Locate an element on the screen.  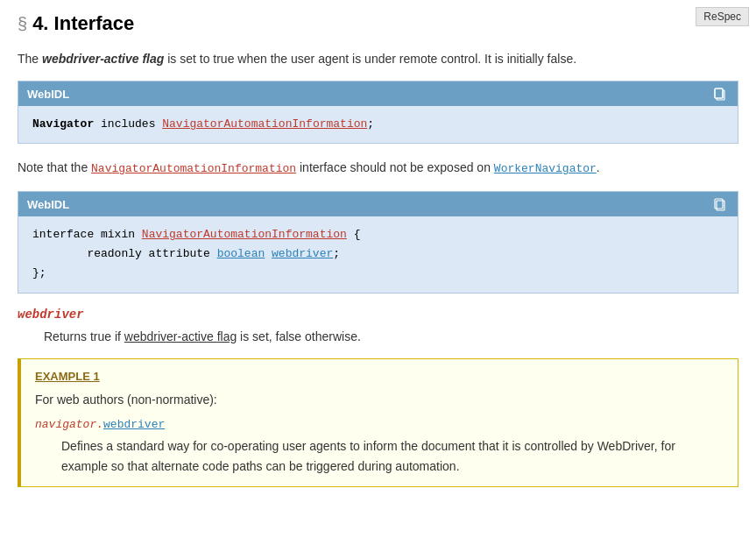
webidl-code-1: Navigator includes NavigatorAutomationIn… is located at coordinates (378, 124).